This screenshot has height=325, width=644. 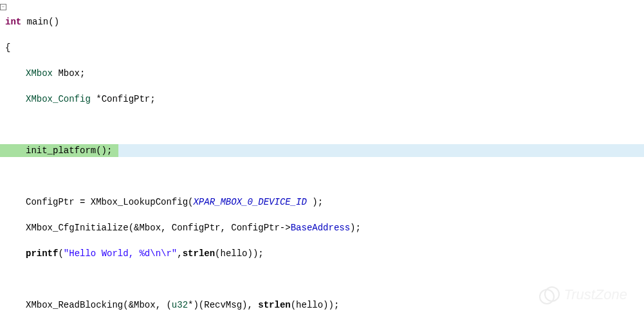 What do you see at coordinates (322, 202) in the screenshot?
I see `code-line: ConfigPtr = XMbox_LookupConfig(XPAR_MBOX…` at bounding box center [322, 202].